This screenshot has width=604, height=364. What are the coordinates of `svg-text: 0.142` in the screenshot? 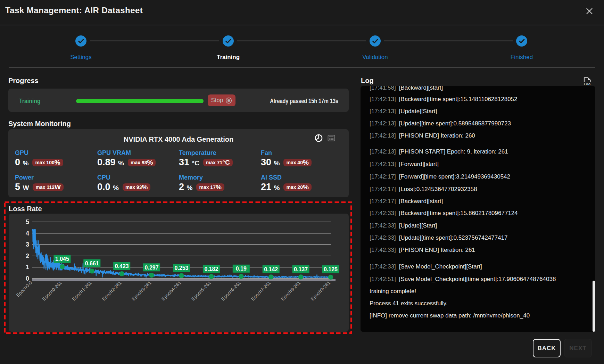 It's located at (271, 270).